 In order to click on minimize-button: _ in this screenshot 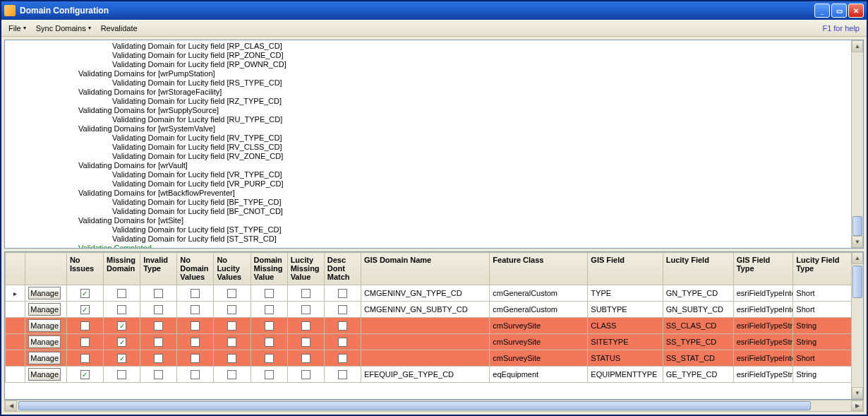, I will do `click(822, 11)`.